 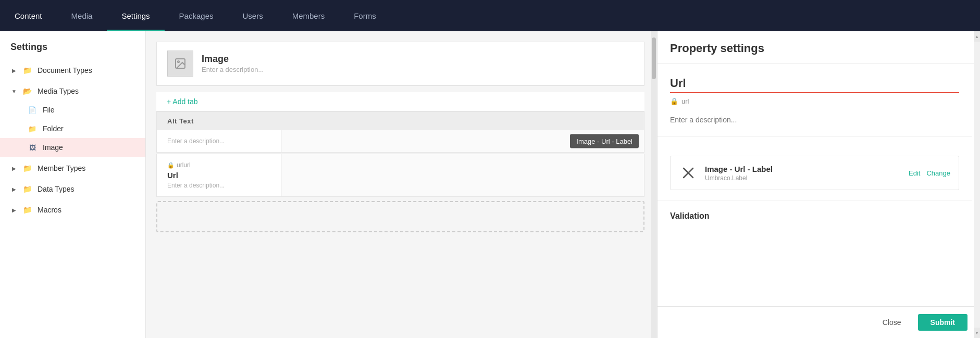 What do you see at coordinates (32, 129) in the screenshot?
I see `folder-child-icon: 📁` at bounding box center [32, 129].